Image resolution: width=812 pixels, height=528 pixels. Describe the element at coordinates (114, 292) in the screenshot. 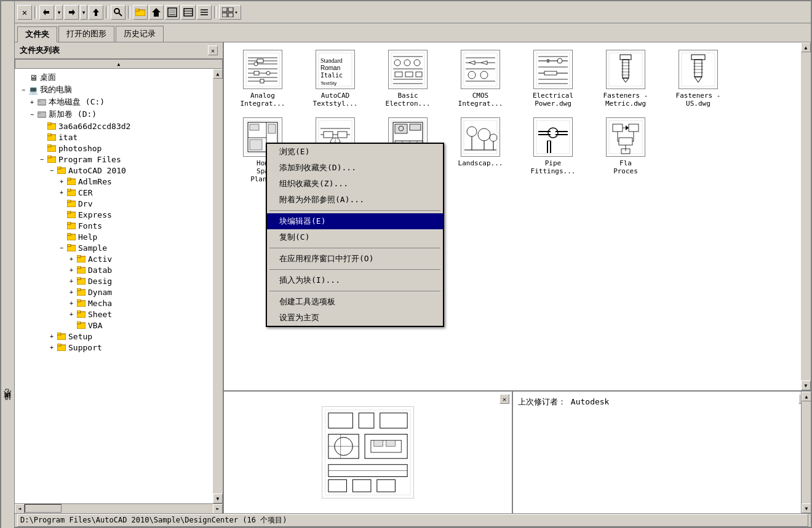

I see `tree-item-dynam: + Dynam` at that location.